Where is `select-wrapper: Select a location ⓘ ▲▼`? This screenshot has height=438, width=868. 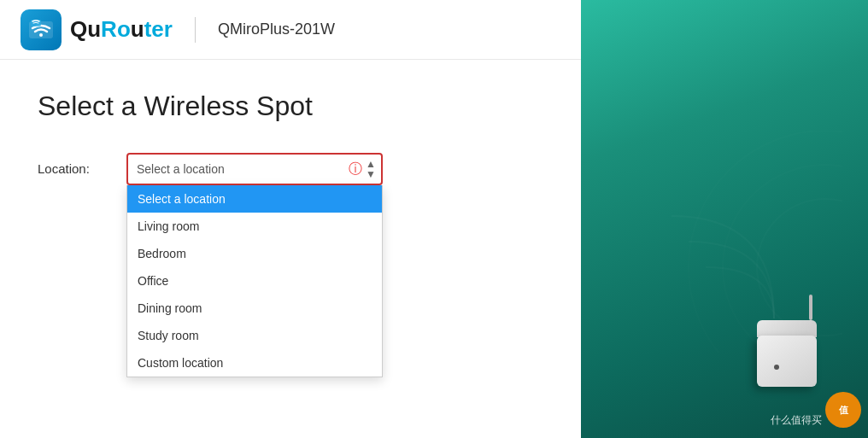 select-wrapper: Select a location ⓘ ▲▼ is located at coordinates (255, 169).